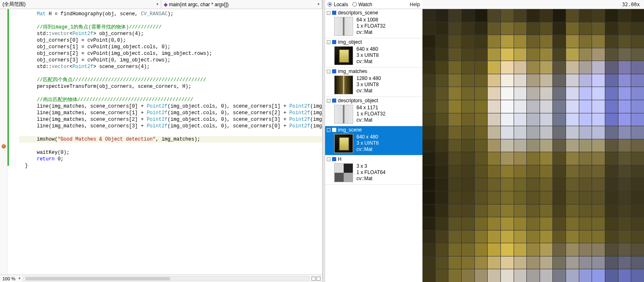 This screenshot has width=644, height=282. What do you see at coordinates (352, 71) in the screenshot?
I see `var-name: img_matches` at bounding box center [352, 71].